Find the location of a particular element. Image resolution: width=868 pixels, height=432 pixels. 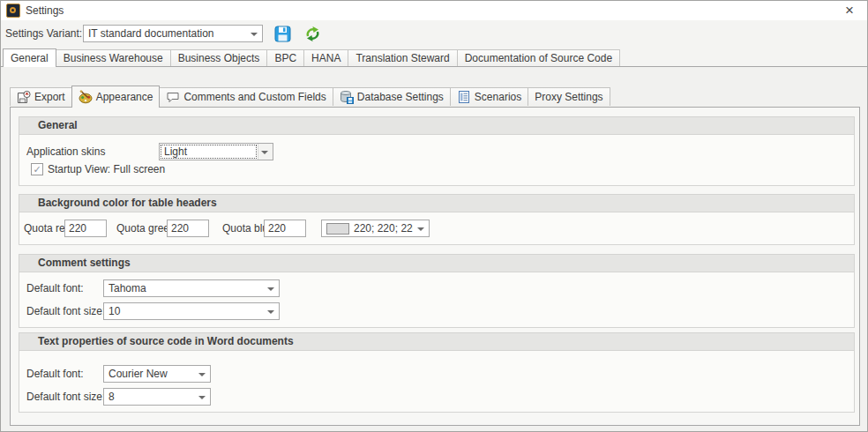

inner-tab-strip: Export Appearance Comments and Custom Fi… is located at coordinates (310, 95).